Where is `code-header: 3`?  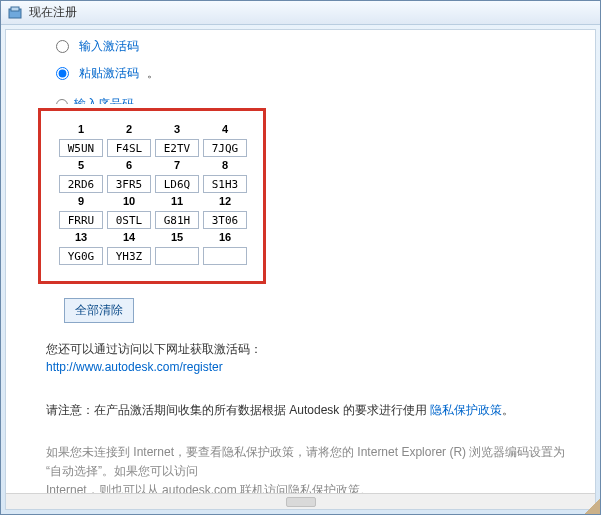
code-header: 3 is located at coordinates (177, 130).